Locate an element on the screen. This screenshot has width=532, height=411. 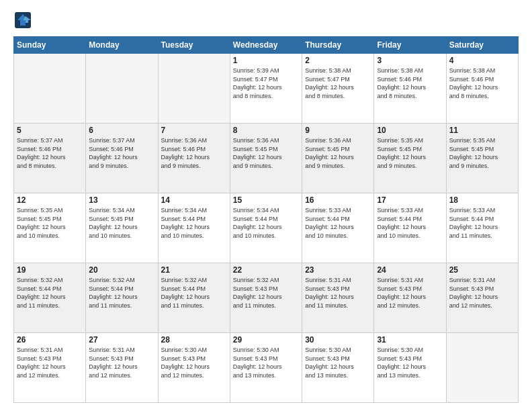
day-number: 28 is located at coordinates (194, 340).